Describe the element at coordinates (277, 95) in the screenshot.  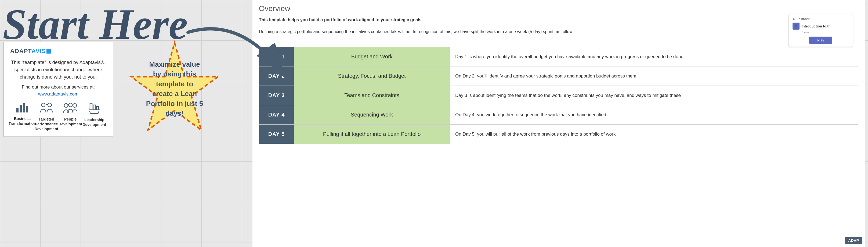
I see `day-label: DAY 3` at that location.